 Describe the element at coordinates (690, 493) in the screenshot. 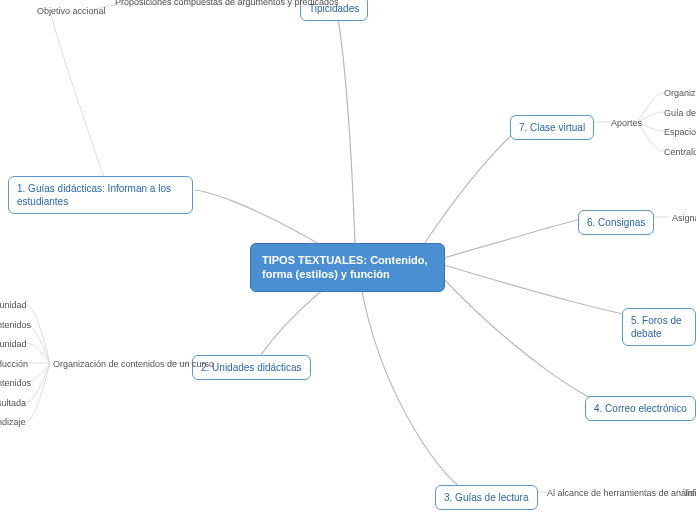

I see `leaf-info: Info` at that location.